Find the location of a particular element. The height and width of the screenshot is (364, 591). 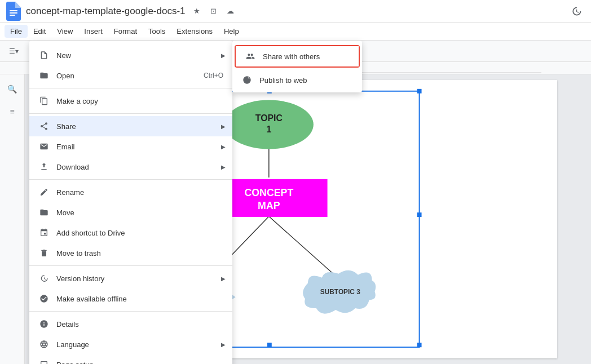

file-menu-section-4: Rename Move Add shortcut to Drive Move t… is located at coordinates (131, 223).